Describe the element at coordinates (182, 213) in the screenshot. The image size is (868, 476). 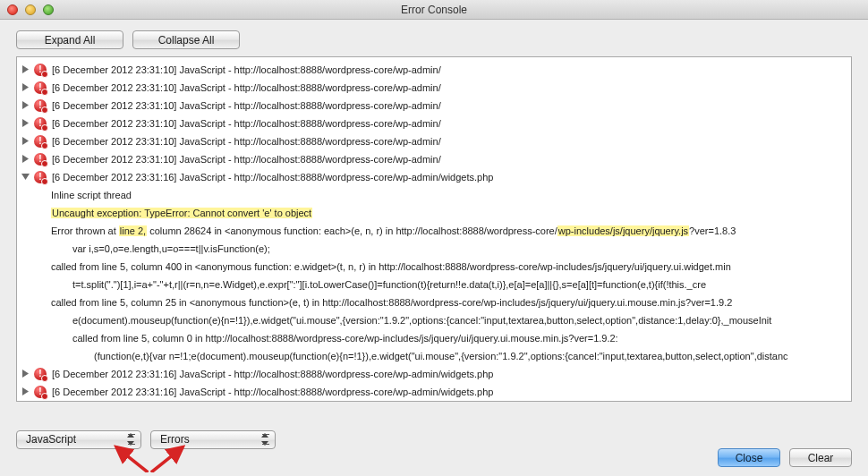
I see `exception-text: Uncaught exception: TypeError: Cannot co…` at that location.